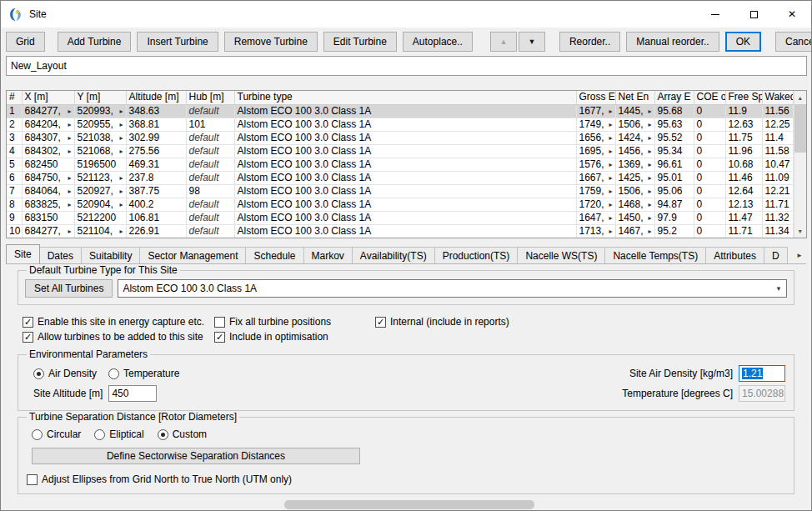 The width and height of the screenshot is (812, 511). I want to click on table-row: 96831505212200106.81defaultAlstom ECO 10…, so click(400, 218).